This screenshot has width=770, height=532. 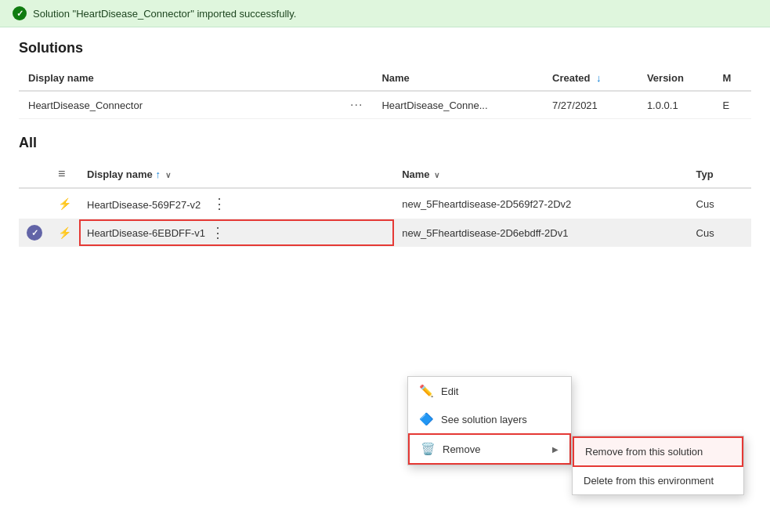 What do you see at coordinates (237, 204) in the screenshot?
I see `row1-display-name: HeartDisease-569F27-v2 ⋮` at bounding box center [237, 204].